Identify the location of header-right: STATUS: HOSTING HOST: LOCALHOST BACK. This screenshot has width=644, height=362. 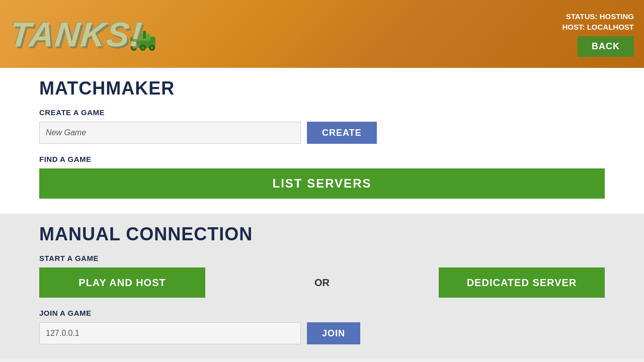
(599, 34).